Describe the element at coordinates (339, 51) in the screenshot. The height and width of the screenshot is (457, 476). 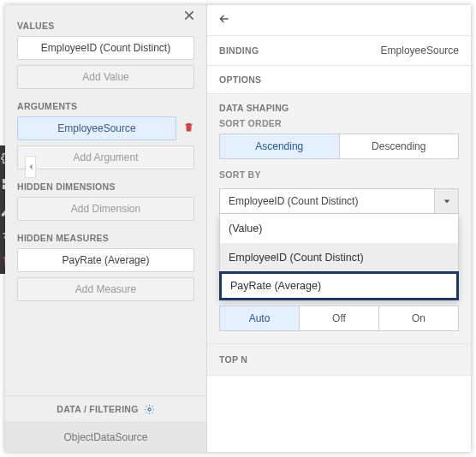
I see `binding-row: BINDING EmployeeSource` at that location.